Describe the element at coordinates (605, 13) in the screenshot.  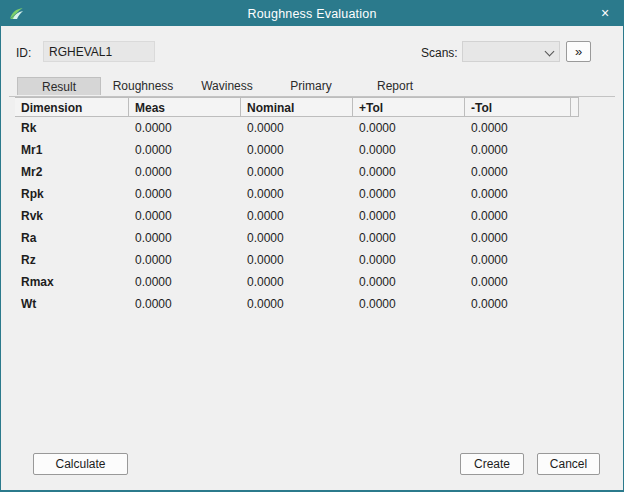
I see `close-icon: ×` at that location.